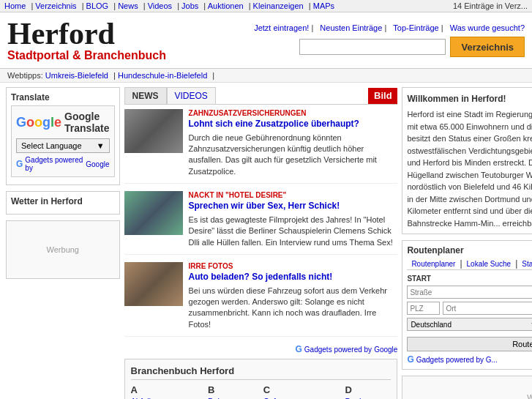  Describe the element at coordinates (347, 40) in the screenshot. I see `header-right: Jetzt eintragen! | Neusten Einträge | To…` at that location.